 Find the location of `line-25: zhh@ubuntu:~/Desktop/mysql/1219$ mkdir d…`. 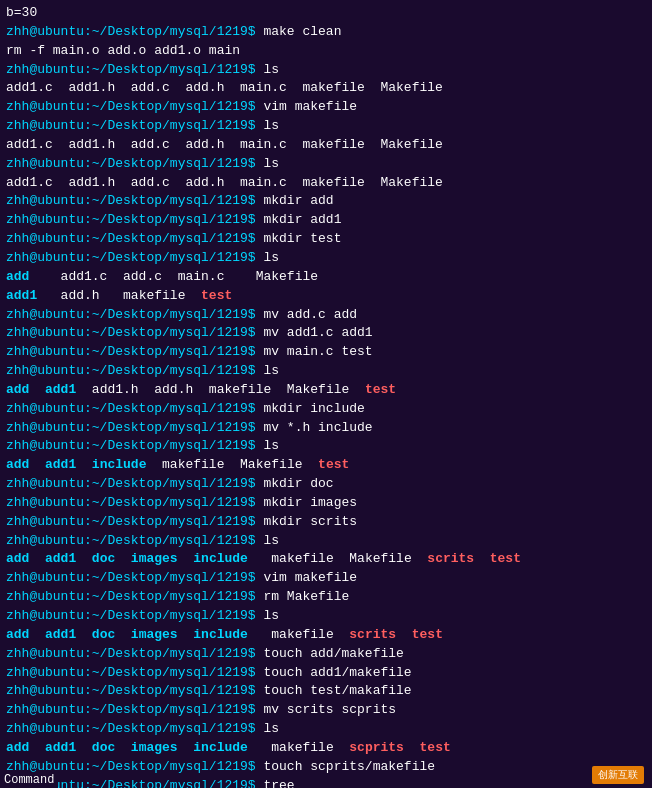

line-25: zhh@ubuntu:~/Desktop/mysql/1219$ mkdir d… is located at coordinates (326, 484).